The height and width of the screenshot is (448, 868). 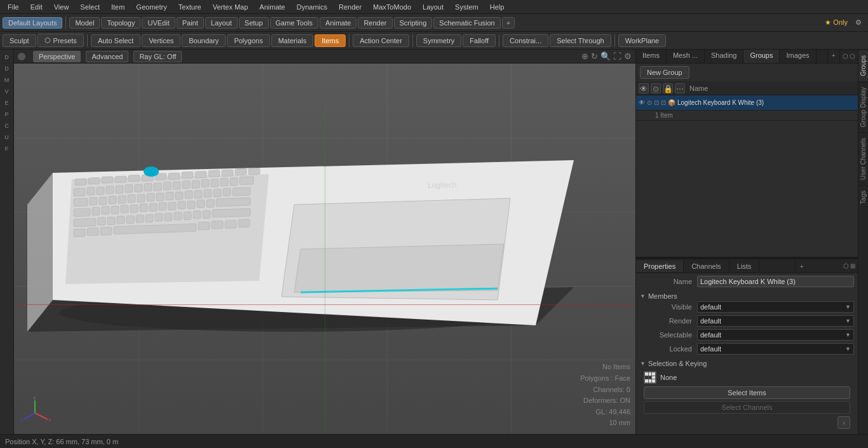 What do you see at coordinates (61, 41) in the screenshot?
I see `presets-button: ⬡ Presets` at bounding box center [61, 41].